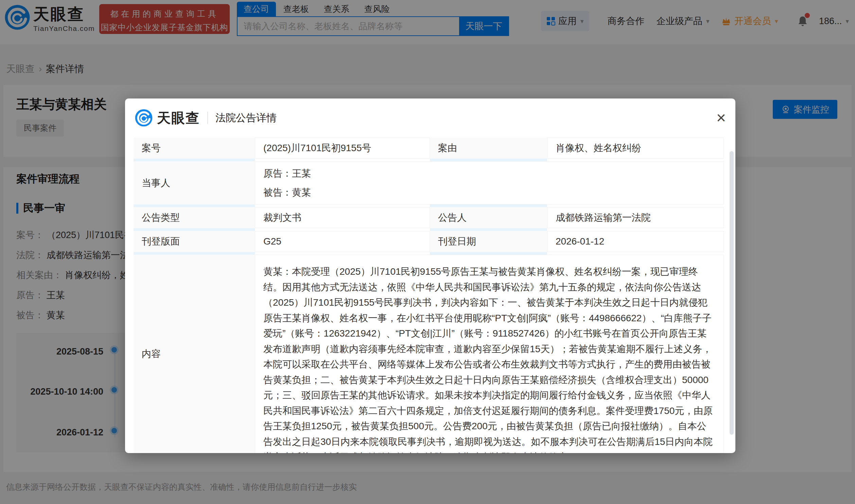 The image size is (855, 504). Describe the element at coordinates (343, 218) in the screenshot. I see `type-value-cell: 裁判文书` at that location.